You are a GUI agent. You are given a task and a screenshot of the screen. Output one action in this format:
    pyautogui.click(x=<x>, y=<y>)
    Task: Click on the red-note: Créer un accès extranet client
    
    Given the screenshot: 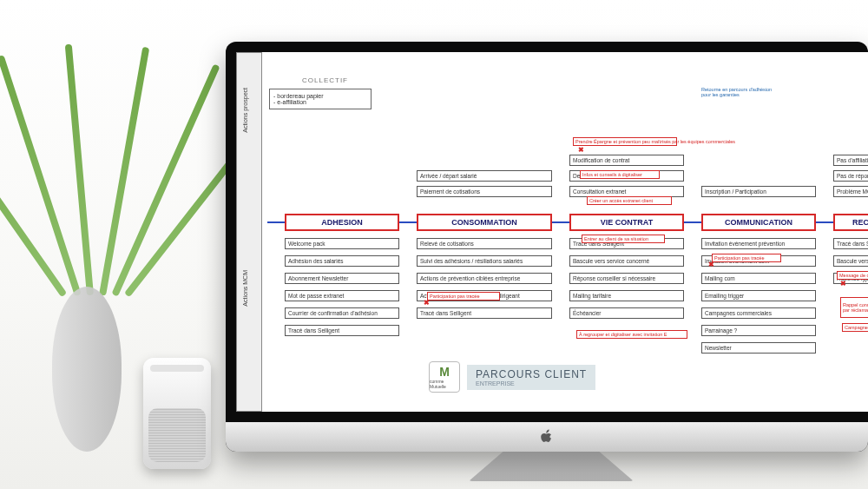 What is the action you would take?
    pyautogui.click(x=629, y=201)
    